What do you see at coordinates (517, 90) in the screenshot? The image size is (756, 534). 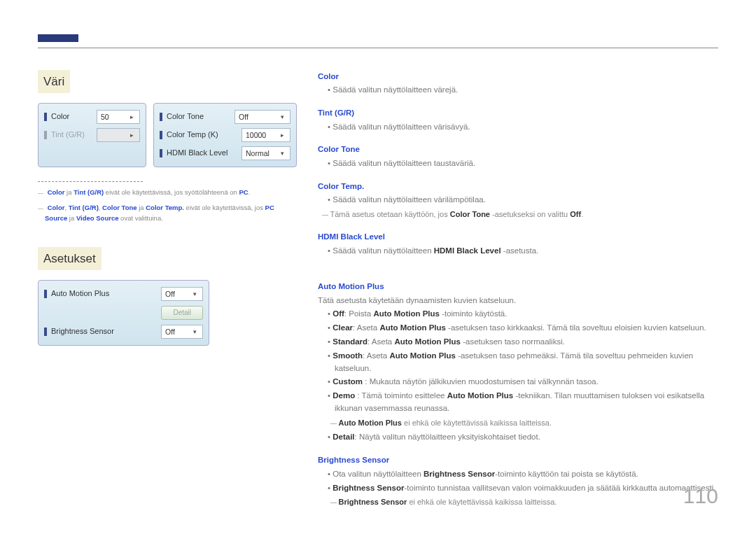 I see `text-color: Säädä valitun näyttölaitteen värejä.` at bounding box center [517, 90].